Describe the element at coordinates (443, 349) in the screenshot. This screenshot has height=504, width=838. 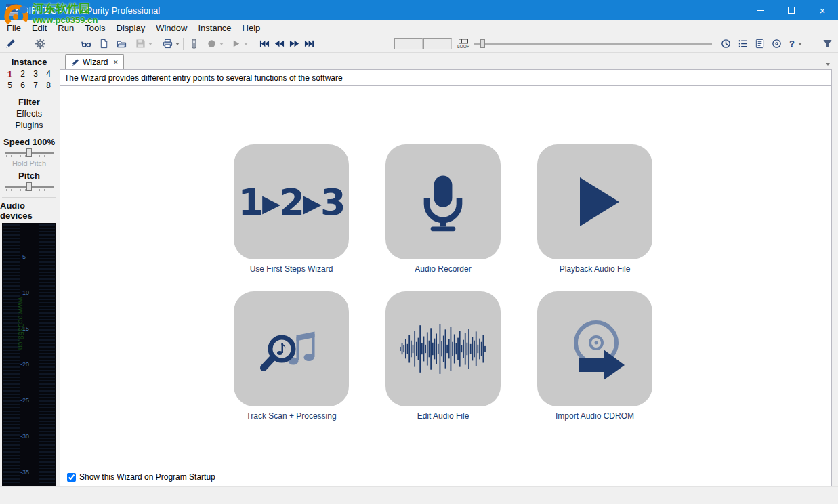
I see `tile-edit-audio-file` at that location.